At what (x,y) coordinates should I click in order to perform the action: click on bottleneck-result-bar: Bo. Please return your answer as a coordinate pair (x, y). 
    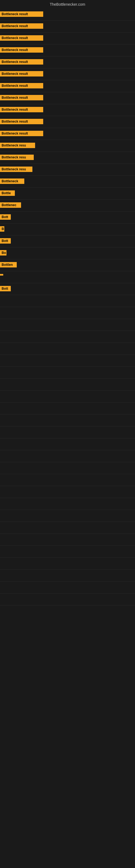
    Looking at the image, I should click on (3, 253).